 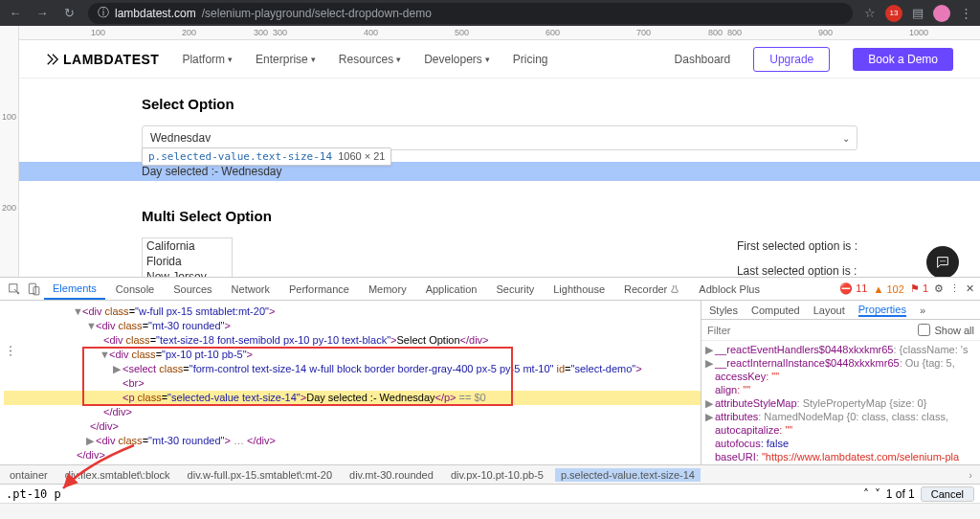 What do you see at coordinates (471, 13) in the screenshot?
I see `url-bar: ⓘ lambdatest.com/selenium-playground/sel…` at bounding box center [471, 13].